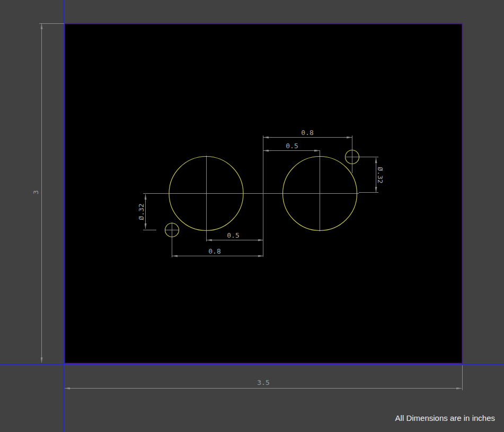 The width and height of the screenshot is (504, 432). What do you see at coordinates (291, 146) in the screenshot?
I see `top-near-dim-text: 0.5` at bounding box center [291, 146].